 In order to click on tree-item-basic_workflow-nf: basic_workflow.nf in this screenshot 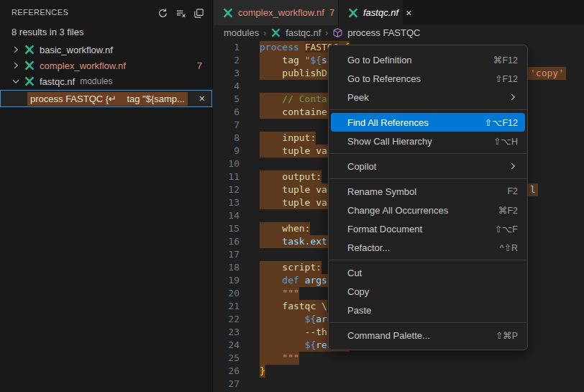, I will do `click(106, 50)`.